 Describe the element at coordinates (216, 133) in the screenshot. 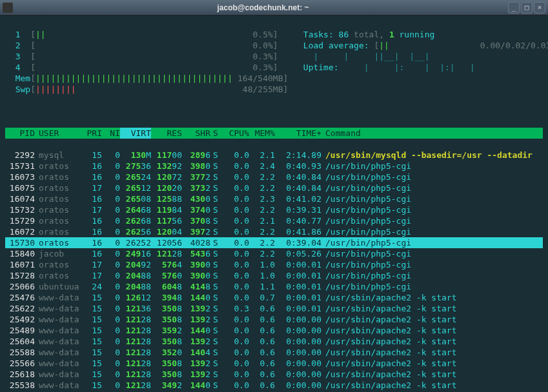

I see `col-header-s: S` at that location.